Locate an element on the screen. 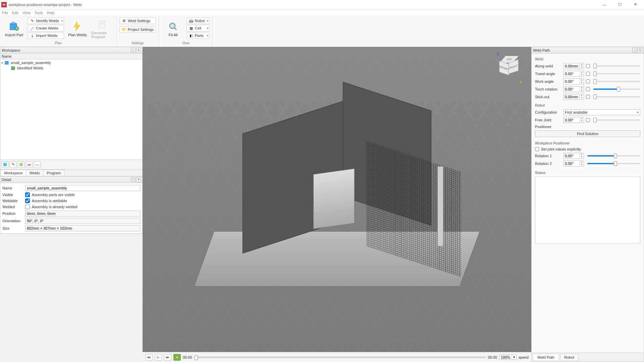 The image size is (644, 362). orientation-input is located at coordinates (83, 221).